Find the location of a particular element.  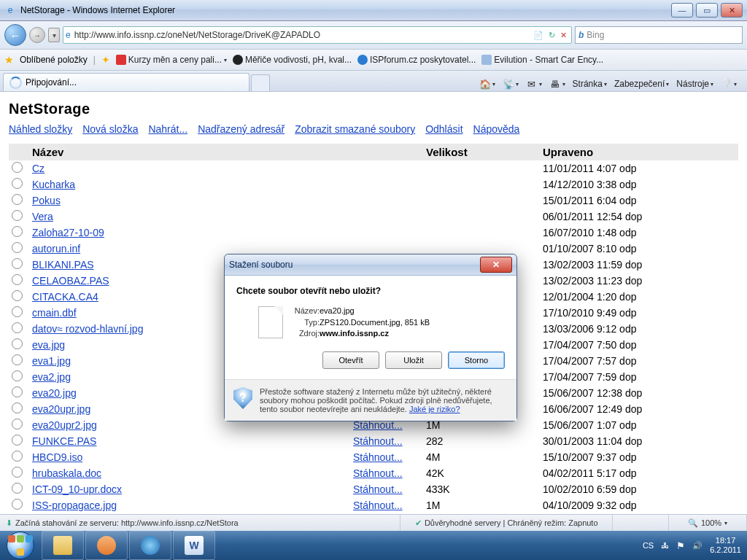

action-link: Zobrazit smazané soubory is located at coordinates (355, 129).